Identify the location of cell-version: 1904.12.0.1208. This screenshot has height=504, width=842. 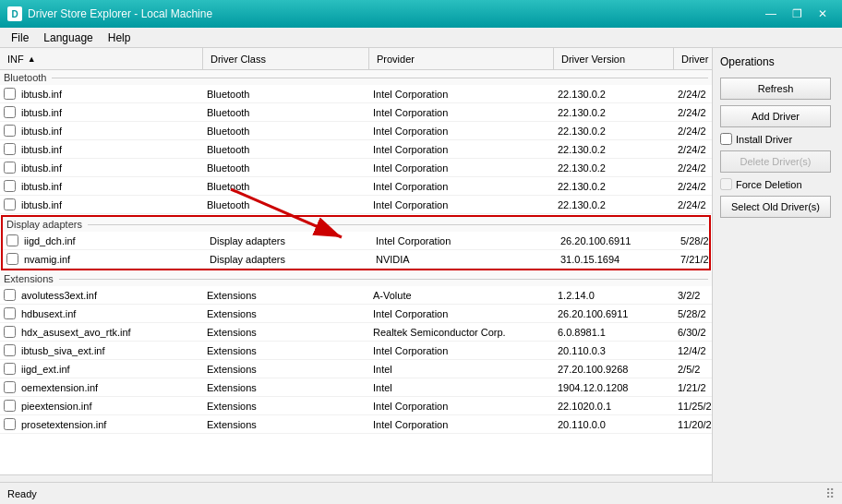
(593, 388).